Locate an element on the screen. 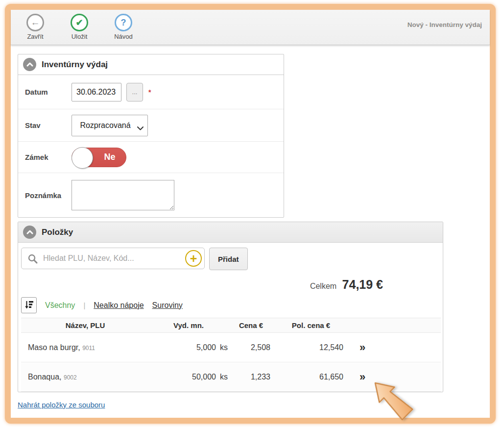  item-search-input is located at coordinates (114, 258).